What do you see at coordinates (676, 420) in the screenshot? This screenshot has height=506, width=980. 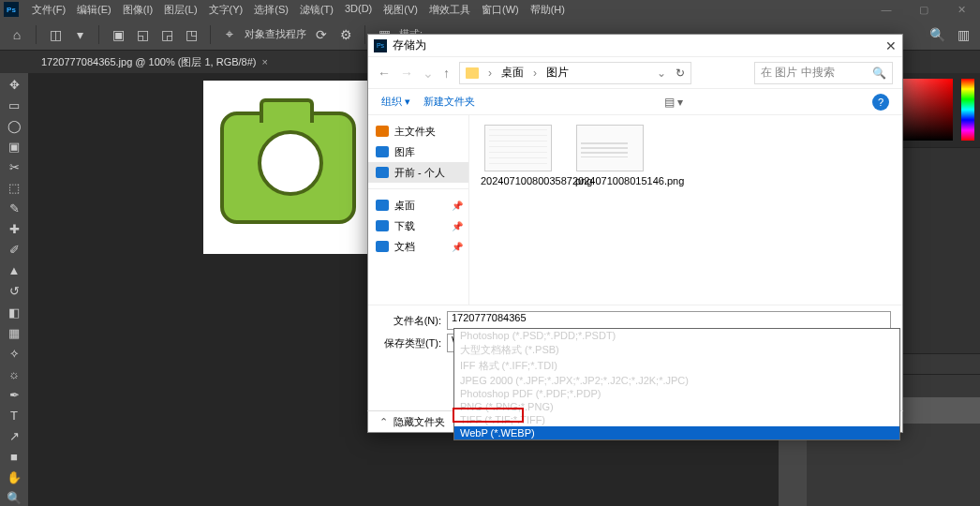 I see `dropdown-option-6: TIFF (*.TIF;*.TIFF)` at bounding box center [676, 420].